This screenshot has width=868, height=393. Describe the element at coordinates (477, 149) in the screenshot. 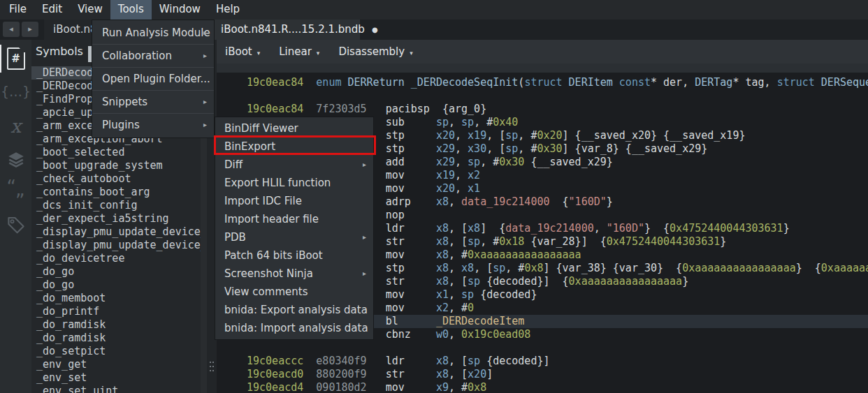

I see `code-token: x30` at that location.